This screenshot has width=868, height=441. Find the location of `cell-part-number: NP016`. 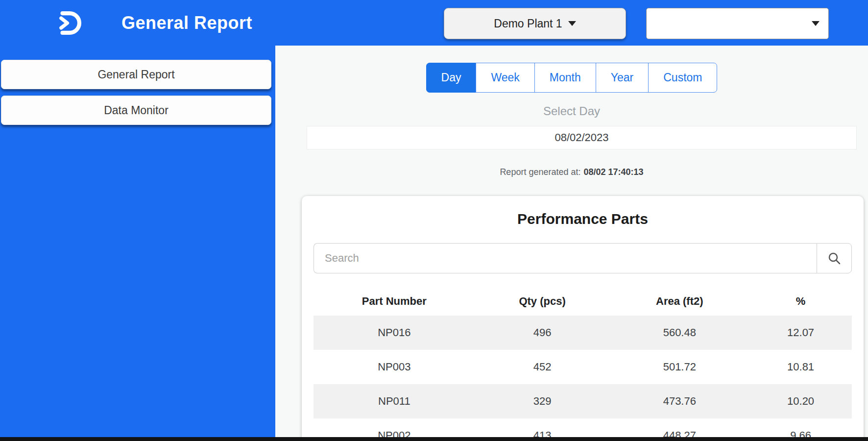

cell-part-number: NP016 is located at coordinates (394, 333).